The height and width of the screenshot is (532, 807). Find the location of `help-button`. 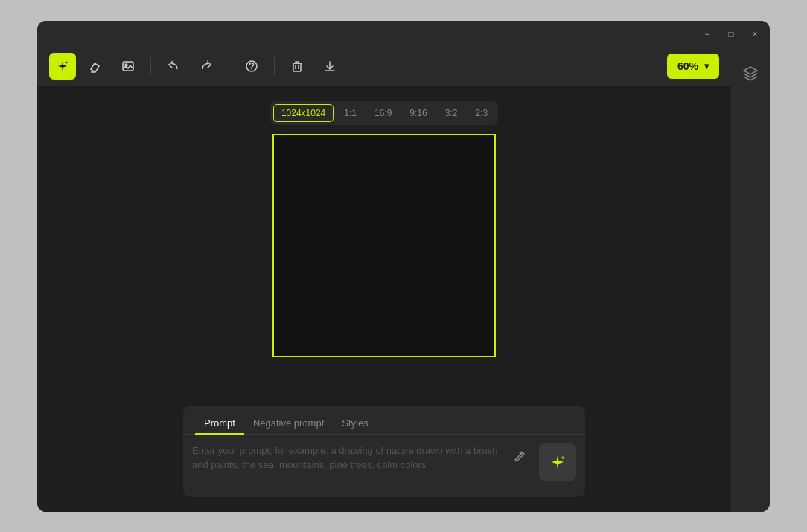

help-button is located at coordinates (252, 66).